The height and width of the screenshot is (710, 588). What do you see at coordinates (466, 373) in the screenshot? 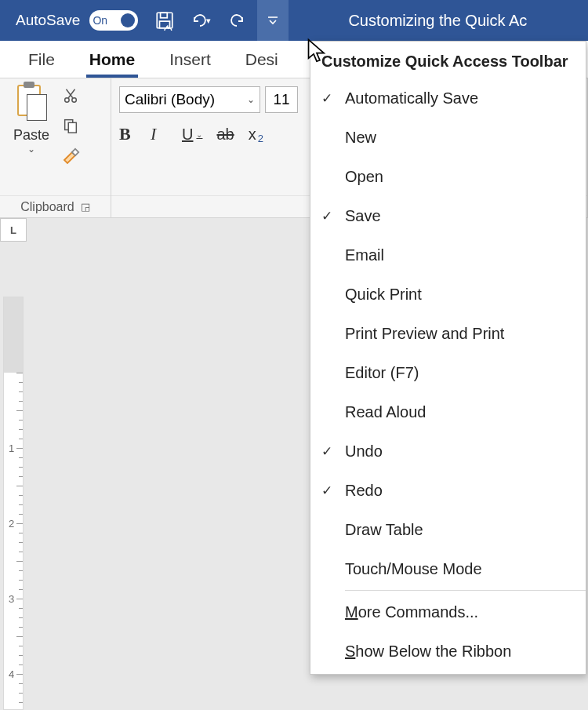
I see `menu-item-label: Editor (F7)` at bounding box center [466, 373].